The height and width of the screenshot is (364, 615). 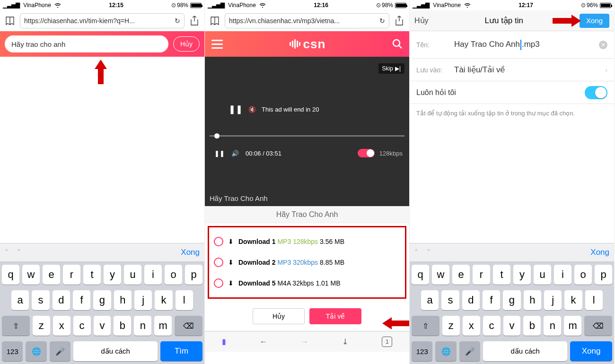 I want to click on key-r: r, so click(x=482, y=275).